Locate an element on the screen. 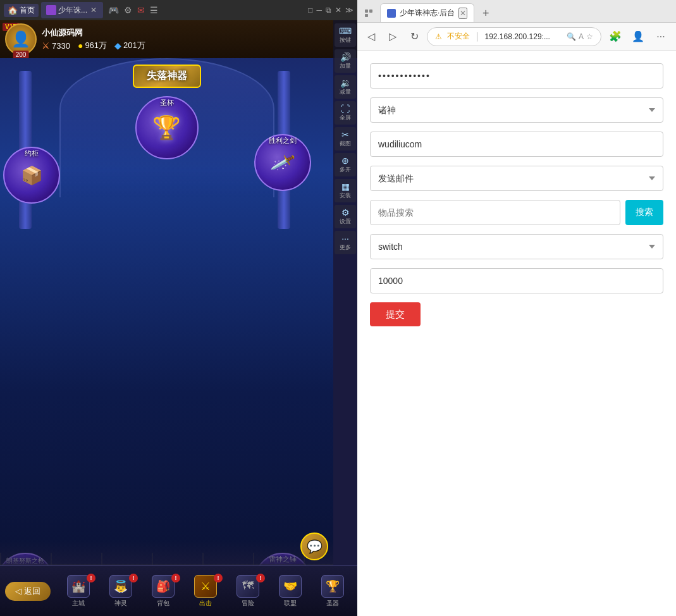 The image size is (676, 616). spirit-label: 神灵 is located at coordinates (121, 603).